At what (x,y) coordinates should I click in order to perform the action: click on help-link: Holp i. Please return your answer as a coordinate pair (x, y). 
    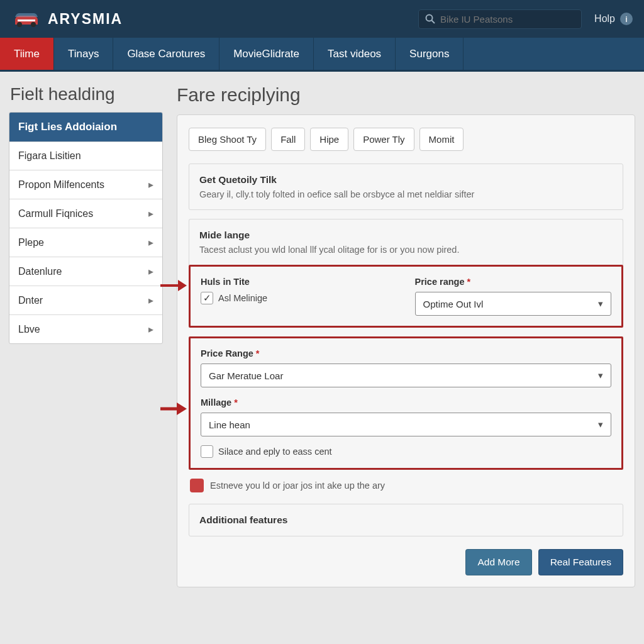
    Looking at the image, I should click on (614, 19).